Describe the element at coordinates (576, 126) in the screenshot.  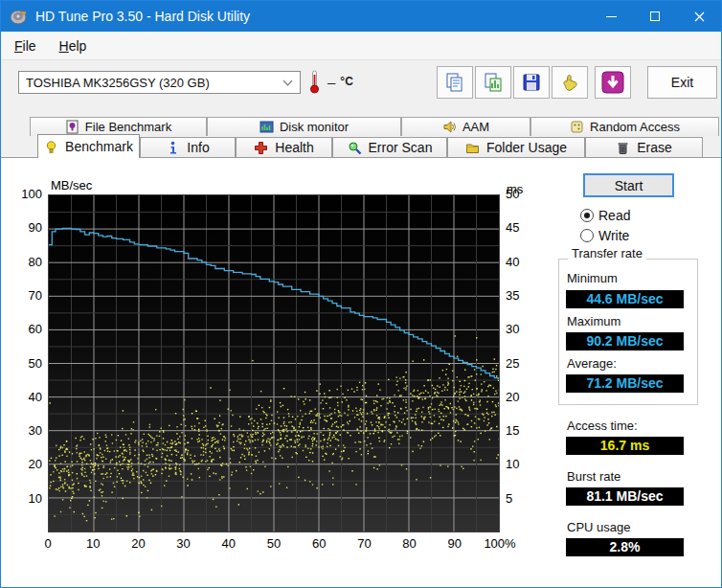
I see `dice-icon` at that location.